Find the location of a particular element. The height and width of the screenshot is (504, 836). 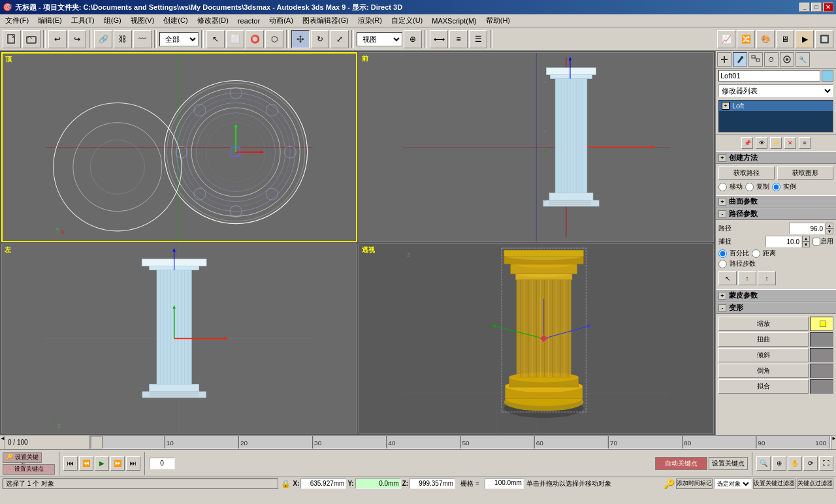

make-unique-button: ⚡ is located at coordinates (776, 143).